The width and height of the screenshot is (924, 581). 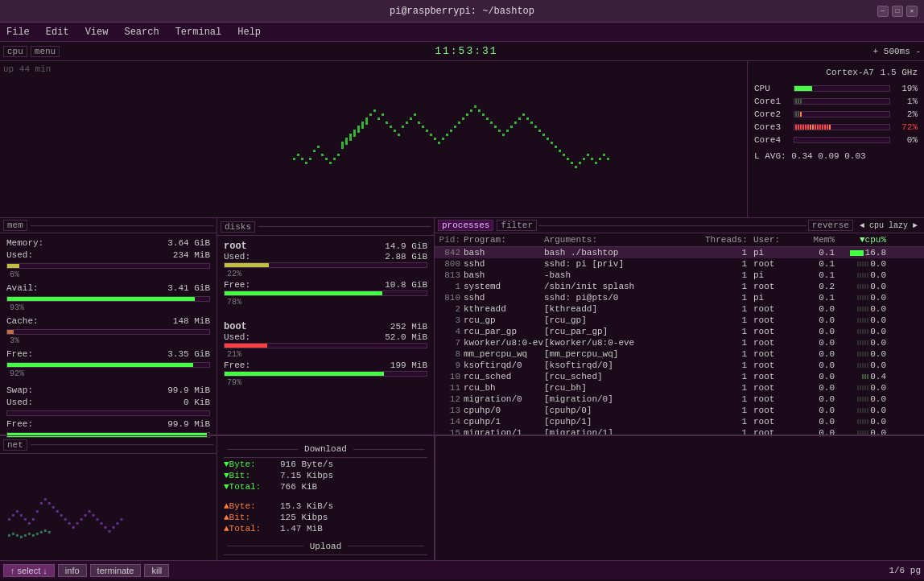 I want to click on maximize-btn: □, so click(x=897, y=11).